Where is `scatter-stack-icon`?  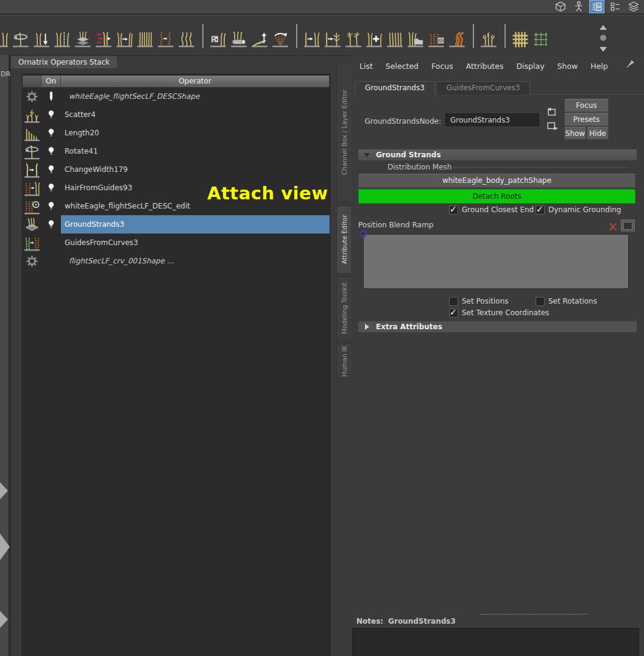
scatter-stack-icon is located at coordinates (83, 35).